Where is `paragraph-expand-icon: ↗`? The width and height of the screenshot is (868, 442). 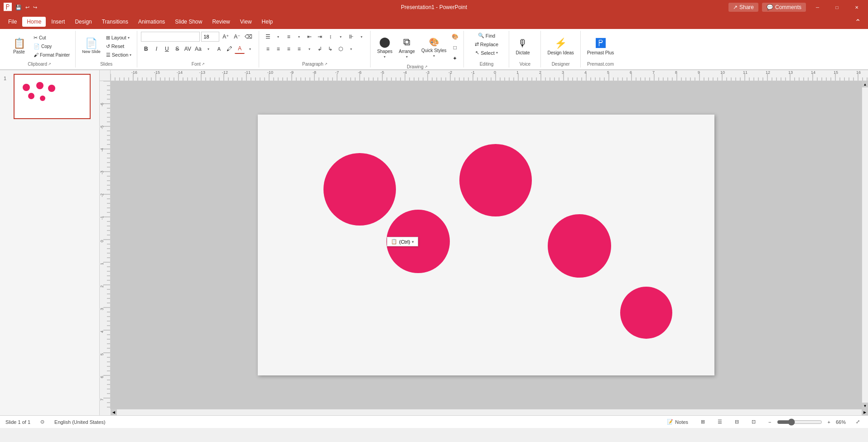
paragraph-expand-icon: ↗ is located at coordinates (326, 64).